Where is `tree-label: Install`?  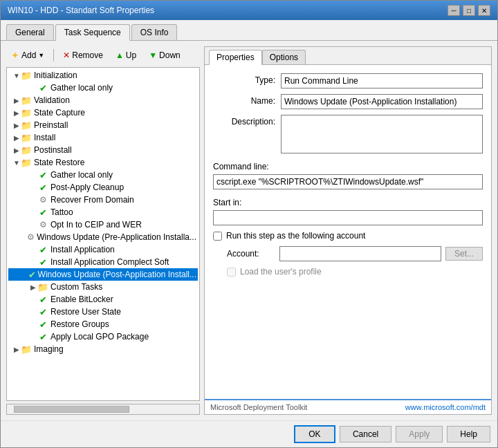 tree-label: Install is located at coordinates (44, 138).